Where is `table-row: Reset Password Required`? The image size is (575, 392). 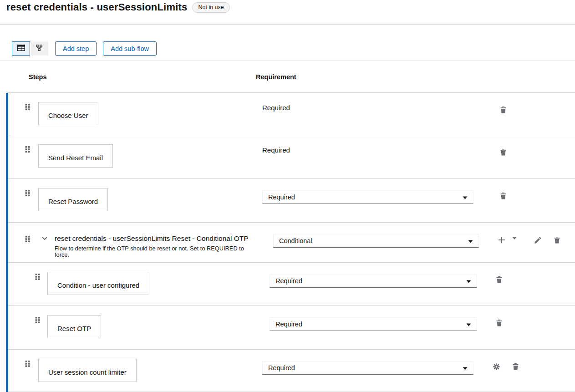
table-row: Reset Password Required is located at coordinates (291, 201).